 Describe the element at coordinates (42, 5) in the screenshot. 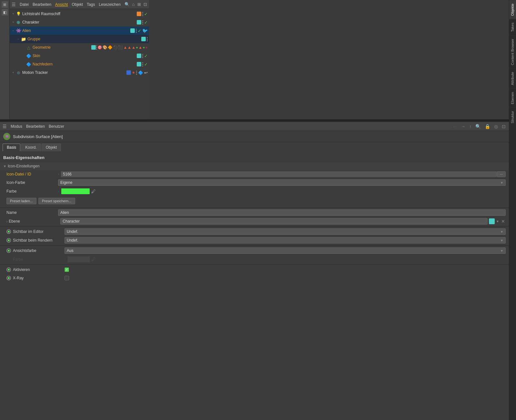

I see `menu-bearbeiten: Bearbeiten` at that location.